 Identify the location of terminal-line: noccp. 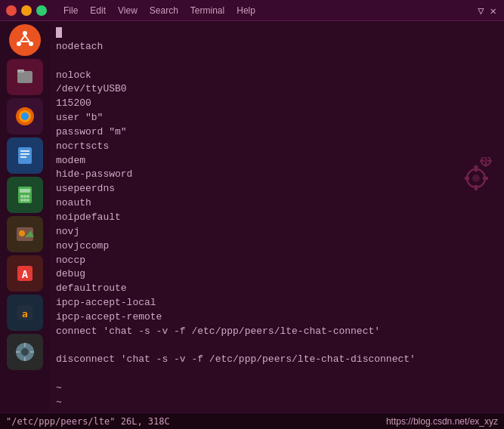
(277, 261).